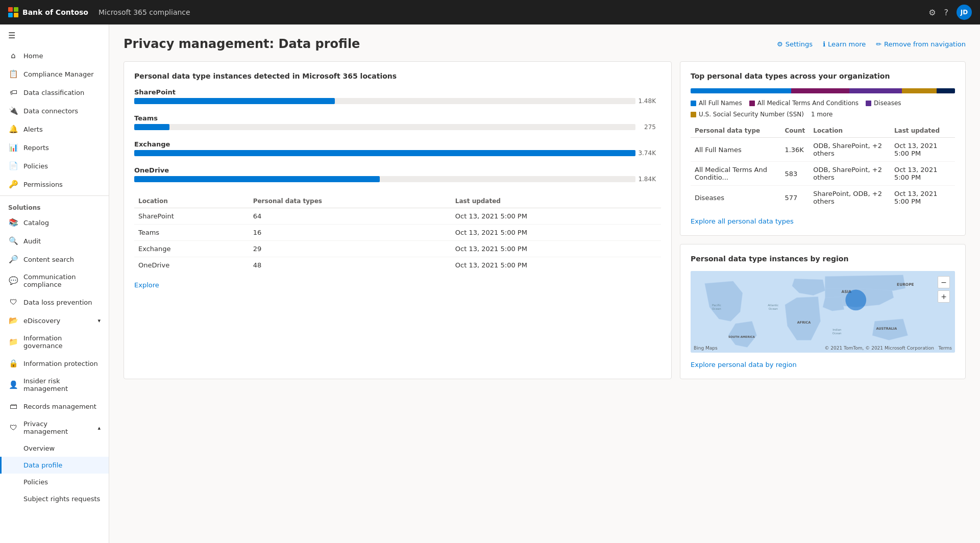 This screenshot has height=543, width=980. Describe the element at coordinates (921, 44) in the screenshot. I see `remove-nav-action: ✏ Remove from navigation` at that location.